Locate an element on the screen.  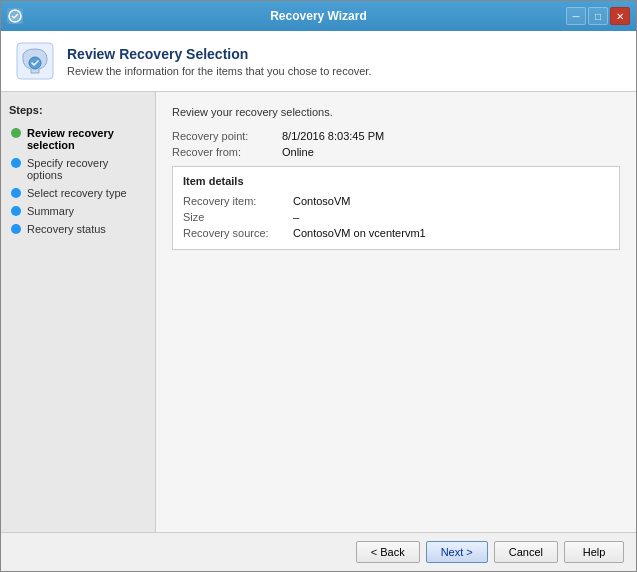
step-select-label: Select recovery type is located at coordinates (77, 193).